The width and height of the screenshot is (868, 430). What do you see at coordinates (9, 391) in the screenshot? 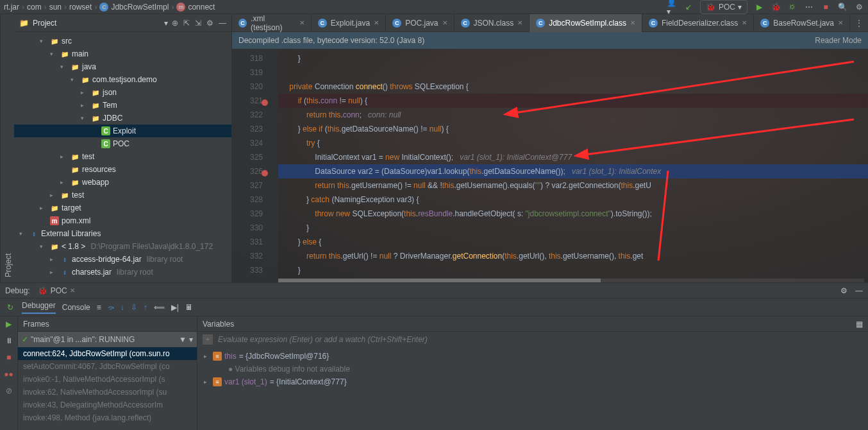
I see `mute-breakpoints-icon: ⊘` at bounding box center [9, 391].